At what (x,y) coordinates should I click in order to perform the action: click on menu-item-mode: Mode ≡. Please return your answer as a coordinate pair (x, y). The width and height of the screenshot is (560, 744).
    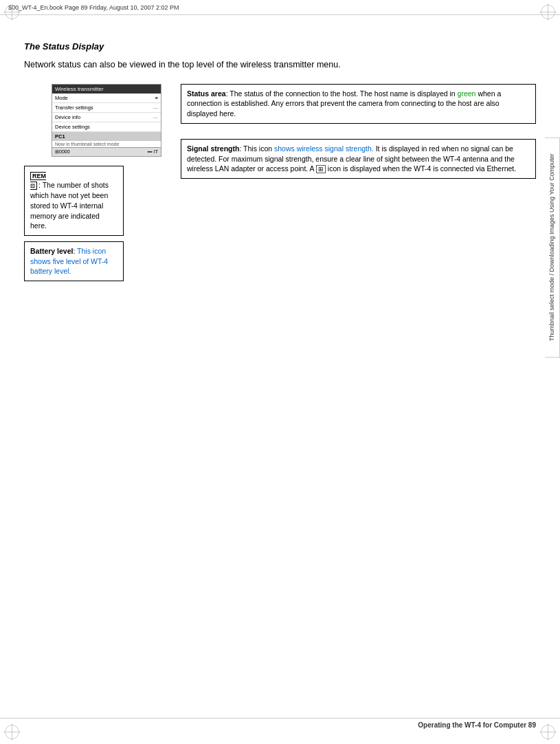
    Looking at the image, I should click on (107, 98).